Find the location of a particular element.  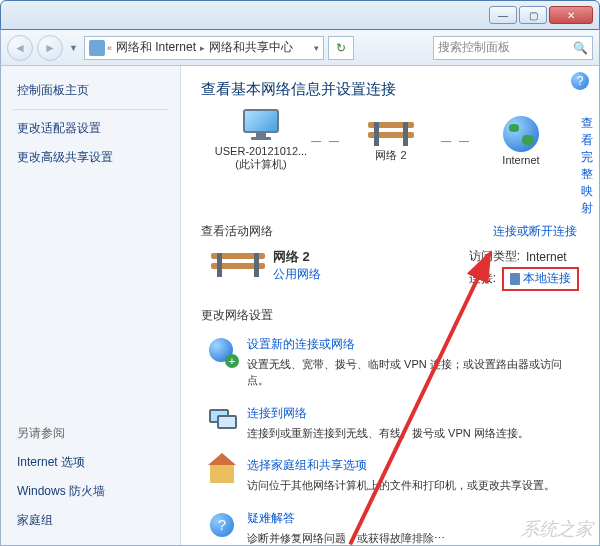

help-icon: ? is located at coordinates (580, 81).